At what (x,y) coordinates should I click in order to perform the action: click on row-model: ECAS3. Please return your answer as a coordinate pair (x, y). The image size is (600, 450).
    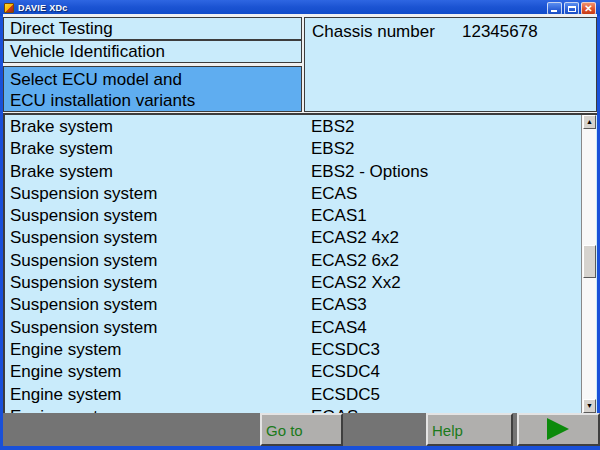
    Looking at the image, I should click on (339, 305).